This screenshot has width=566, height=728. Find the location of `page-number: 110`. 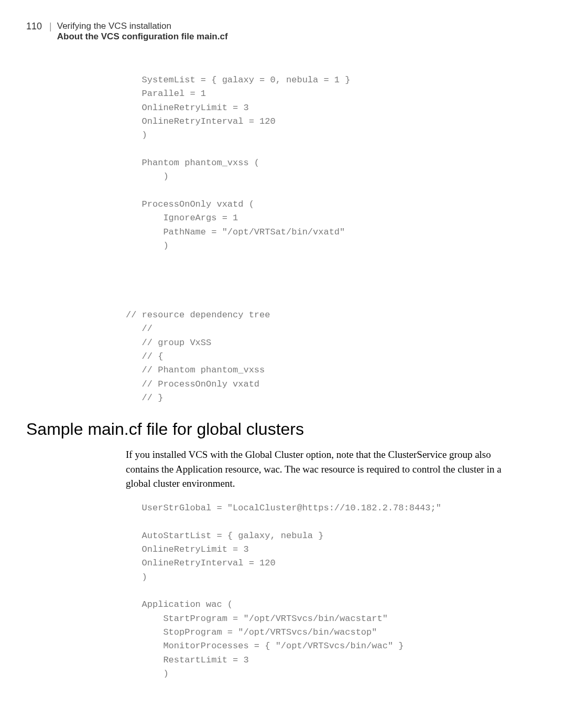

page-number: 110 is located at coordinates (34, 26).